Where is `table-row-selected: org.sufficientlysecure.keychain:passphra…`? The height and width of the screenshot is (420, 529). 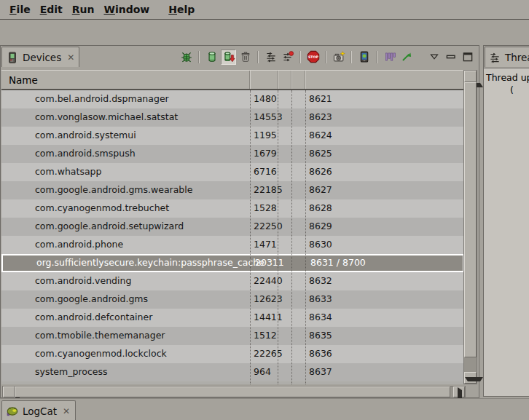 table-row-selected: org.sufficientlysecure.keychain:passphra… is located at coordinates (233, 264).